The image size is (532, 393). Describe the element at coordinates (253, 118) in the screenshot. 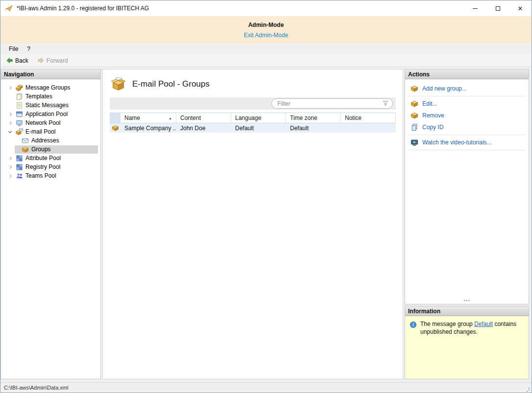

I see `table-header: Name ▲ Content Language Time zone Notice` at that location.